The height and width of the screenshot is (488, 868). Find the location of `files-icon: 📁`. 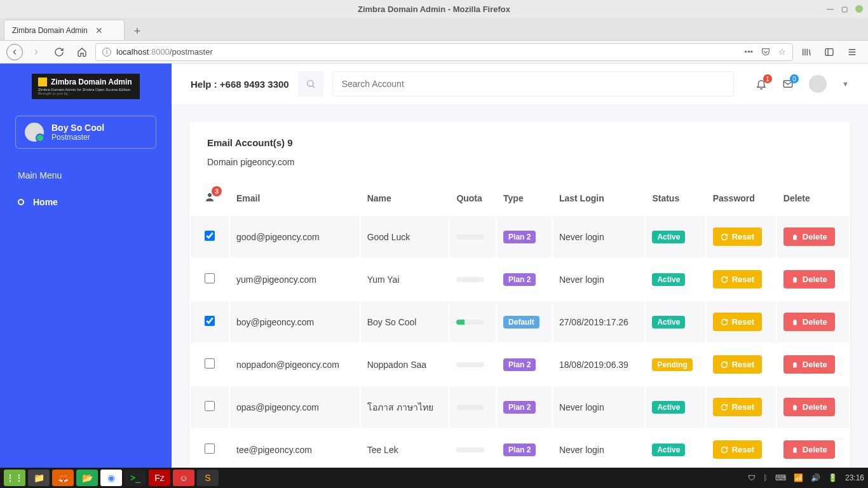

files-icon: 📁 is located at coordinates (39, 478).